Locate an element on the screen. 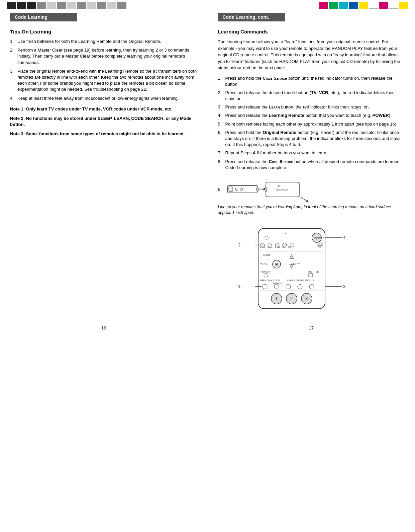 This screenshot has width=415, height=532. svg-text: TV is located at coordinates (285, 234).